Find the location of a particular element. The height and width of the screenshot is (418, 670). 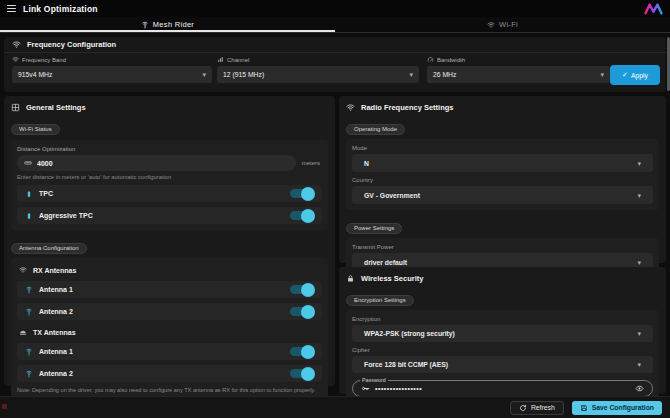

save-label: Save Configuration is located at coordinates (623, 408).